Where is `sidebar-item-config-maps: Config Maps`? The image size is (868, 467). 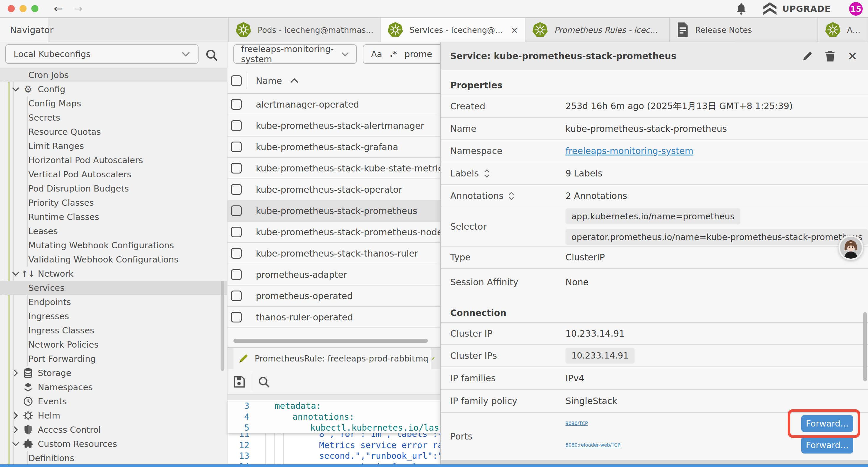 sidebar-item-config-maps: Config Maps is located at coordinates (114, 104).